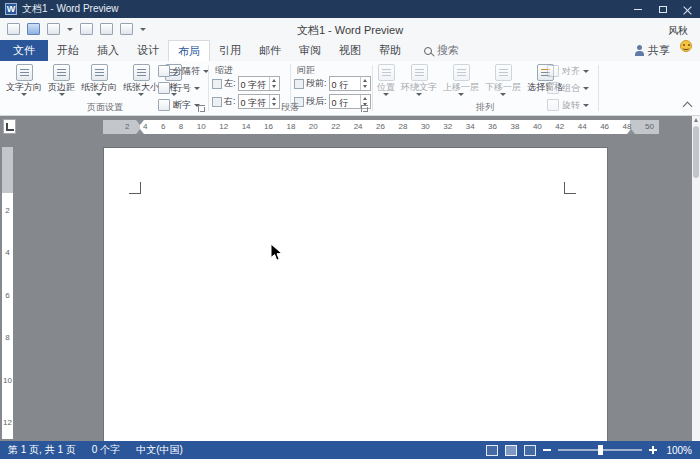 The width and height of the screenshot is (700, 459). What do you see at coordinates (105, 88) in the screenshot?
I see `group-page-setup: 文字方向 页边距 纸张方向 纸张大小` at bounding box center [105, 88].